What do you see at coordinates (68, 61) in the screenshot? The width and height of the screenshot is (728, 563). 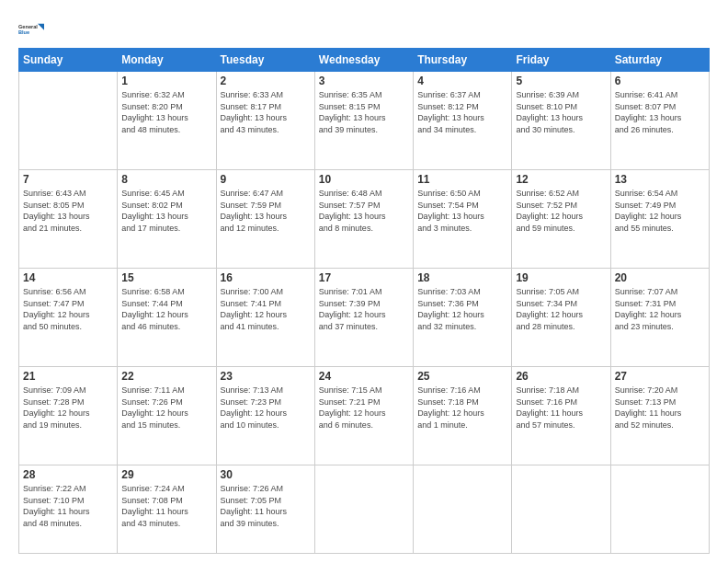 I see `header-sunday: Sunday` at bounding box center [68, 61].